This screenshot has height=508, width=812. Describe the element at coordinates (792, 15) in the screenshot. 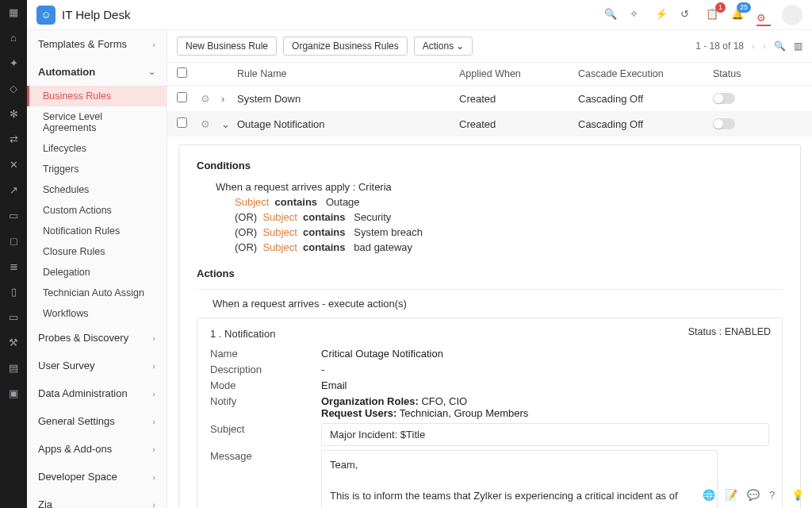

I see `avatar` at that location.